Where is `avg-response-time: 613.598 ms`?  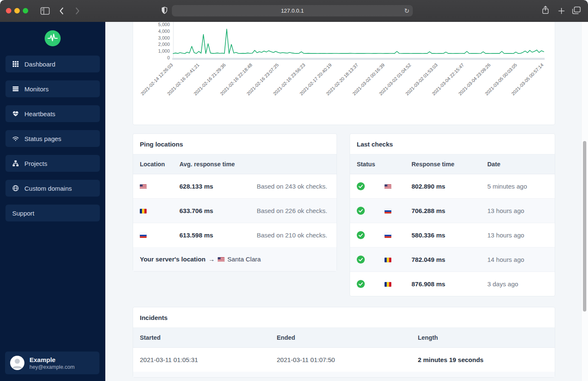
avg-response-time: 613.598 ms is located at coordinates (215, 235).